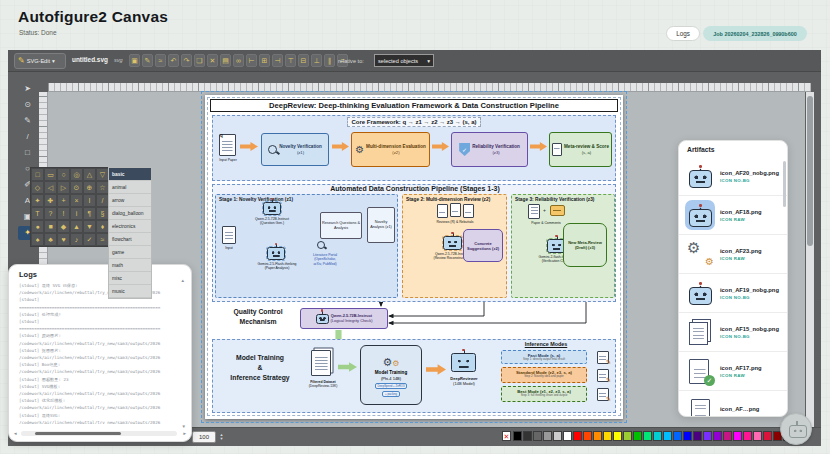 This screenshot has width=830, height=454. I want to click on wave-icon: ≈, so click(160, 60).